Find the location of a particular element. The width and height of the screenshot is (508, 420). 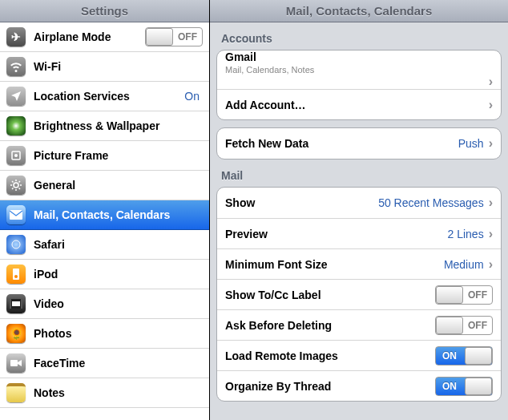

cell-value: Medium is located at coordinates (464, 265).